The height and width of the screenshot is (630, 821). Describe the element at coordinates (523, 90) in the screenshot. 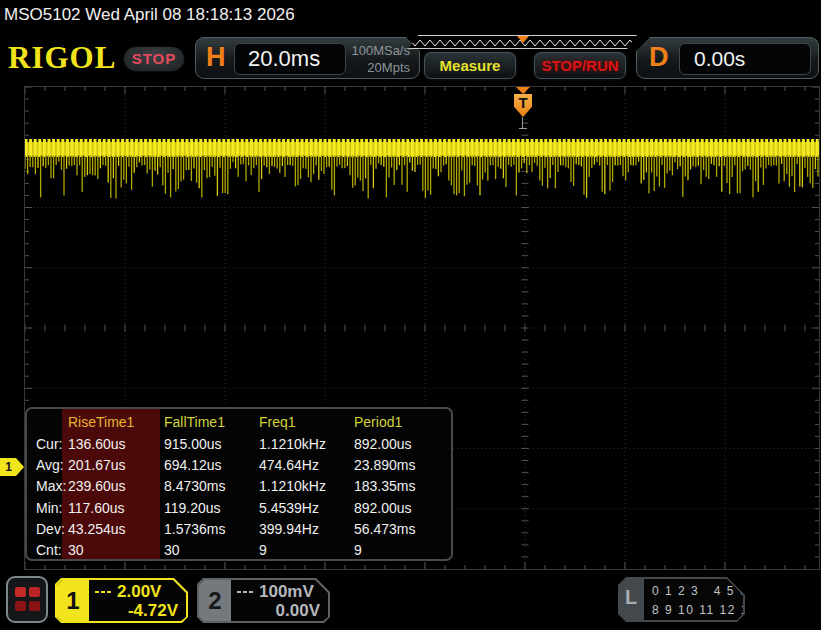

I see `trigger-position-icon` at that location.